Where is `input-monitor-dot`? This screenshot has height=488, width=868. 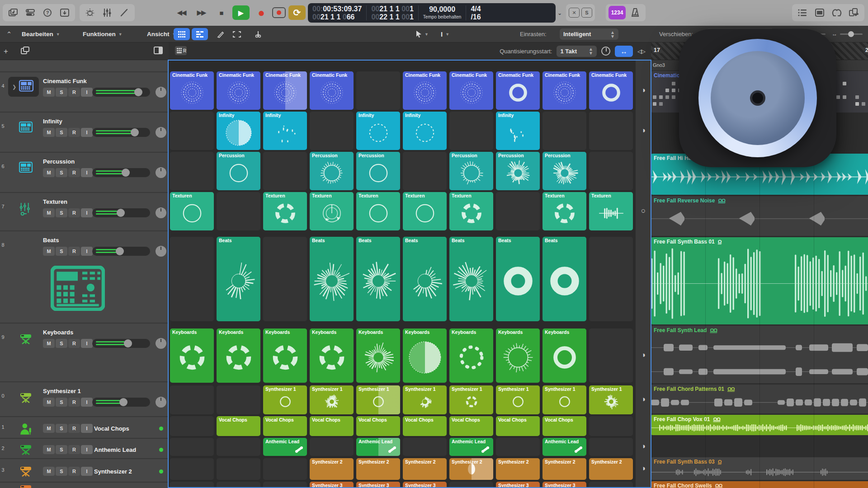
input-monitor-dot is located at coordinates (161, 450).